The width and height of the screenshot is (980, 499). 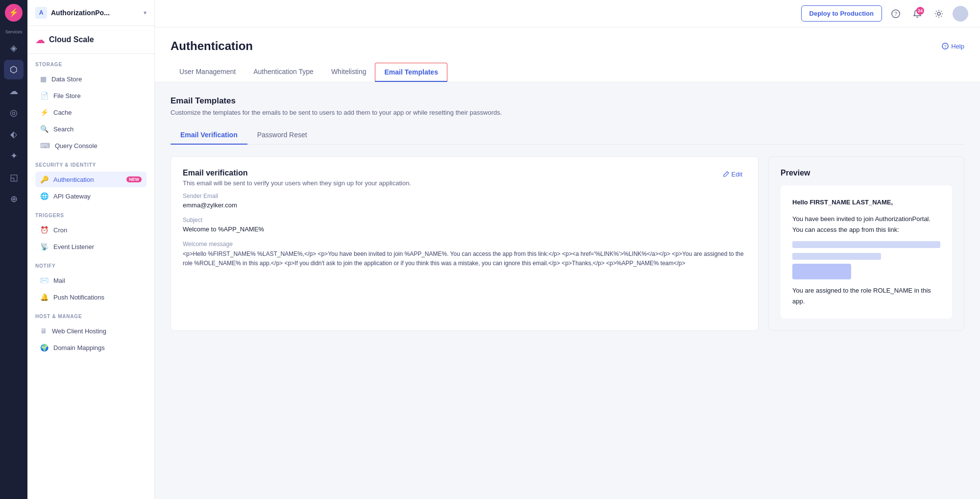 I want to click on help-link: ? Help, so click(x=953, y=46).